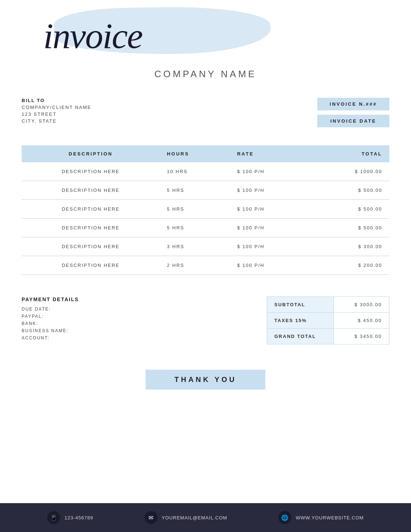 The width and height of the screenshot is (411, 532). I want to click on footer-phone: 123-456789, so click(79, 518).